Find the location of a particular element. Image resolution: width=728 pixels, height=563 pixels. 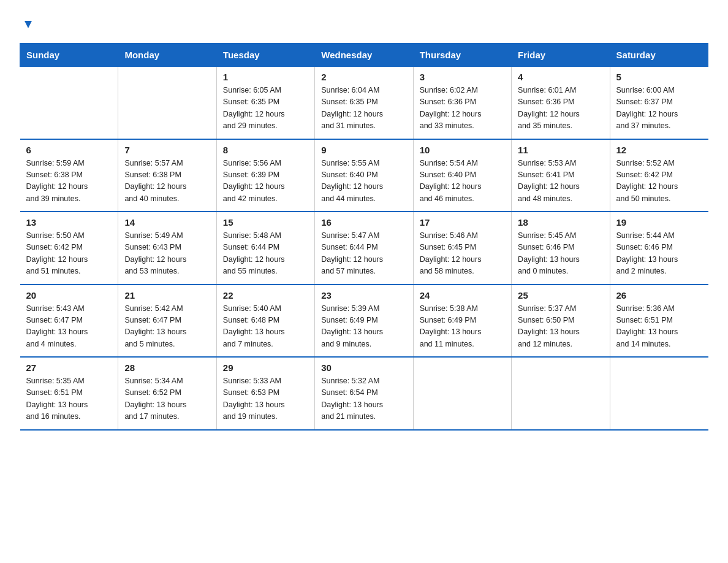

header-saturday: Saturday is located at coordinates (659, 55).